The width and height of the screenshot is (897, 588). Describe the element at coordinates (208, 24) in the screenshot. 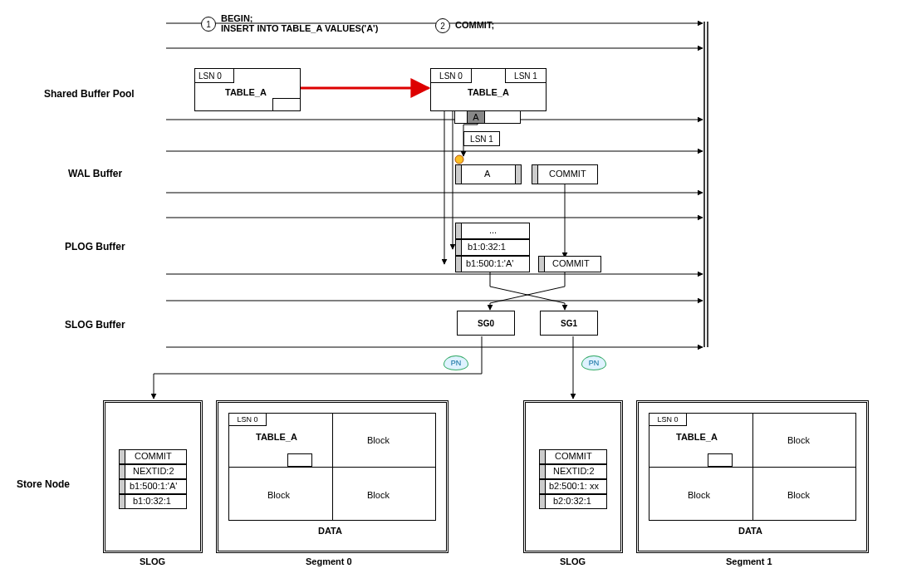

I see `step-1-marker: 1` at that location.